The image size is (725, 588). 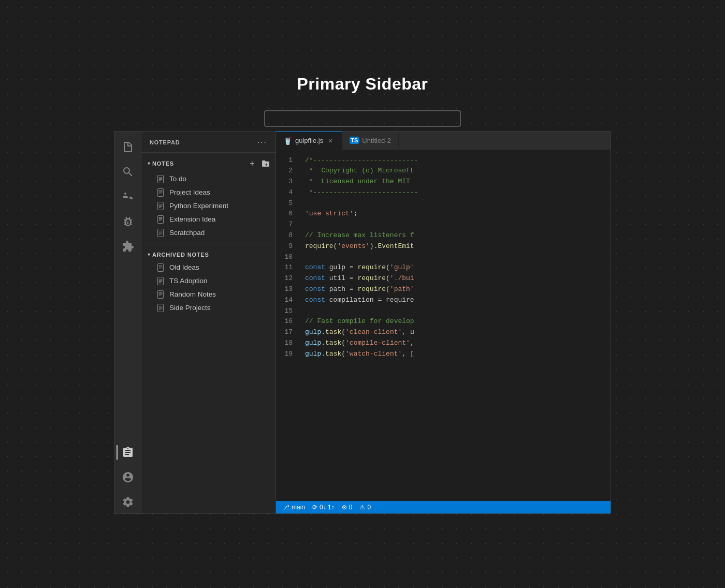 I want to click on tab-gulpfile-label: gulpfile.js, so click(x=309, y=141).